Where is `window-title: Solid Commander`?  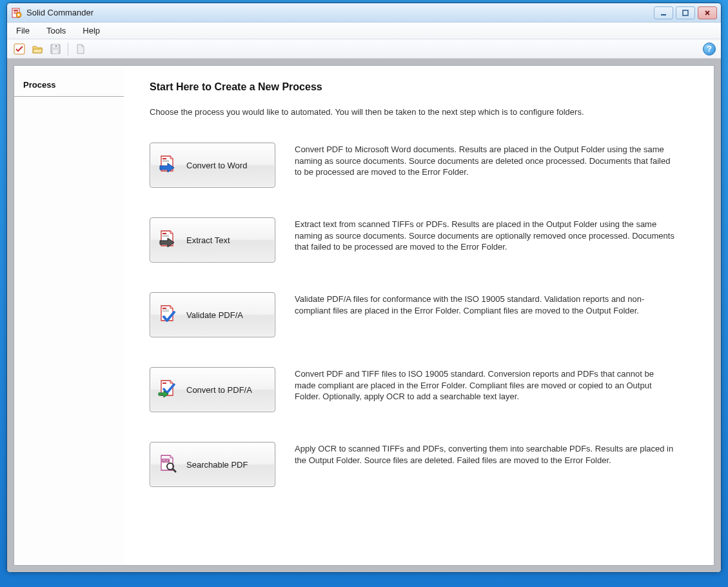
window-title: Solid Commander is located at coordinates (340, 13).